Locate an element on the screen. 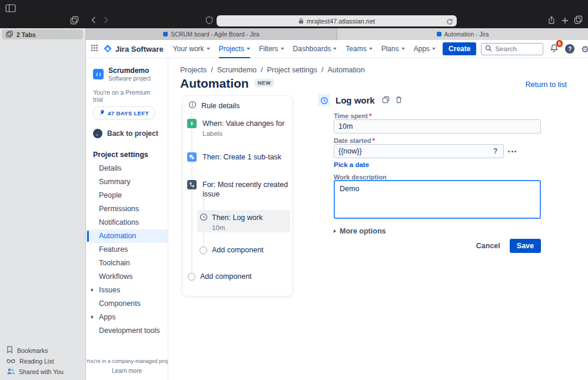  trial-days-button: 47 DAYS LEFT is located at coordinates (124, 113).